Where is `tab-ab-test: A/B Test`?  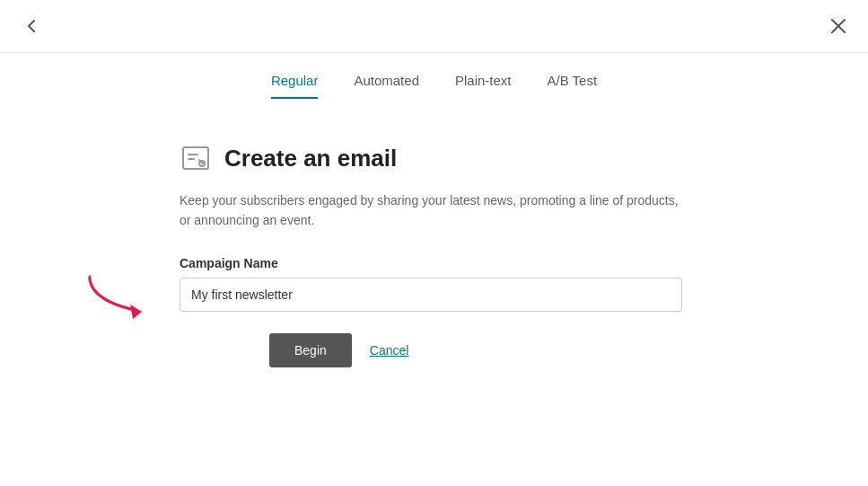 tab-ab-test: A/B Test is located at coordinates (573, 86).